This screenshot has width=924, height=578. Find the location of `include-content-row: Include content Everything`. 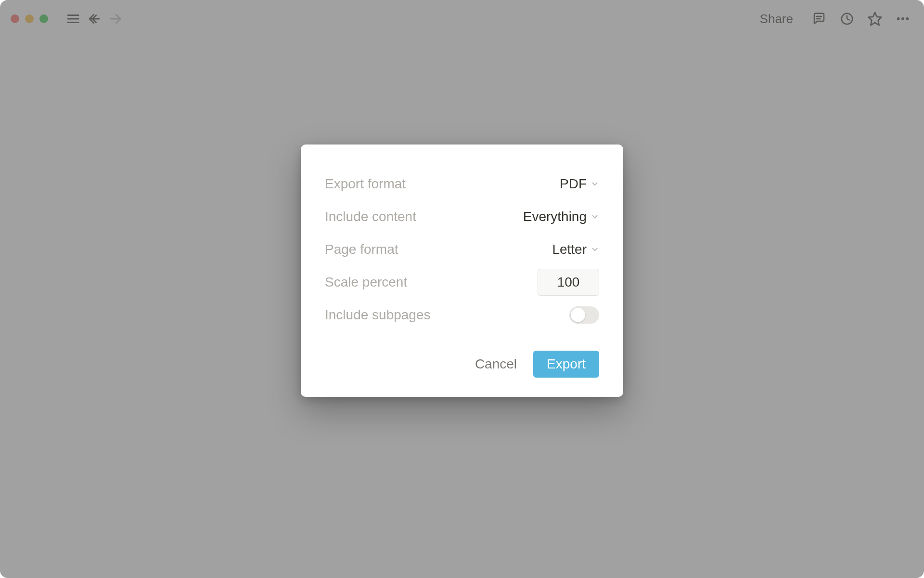

include-content-row: Include content Everything is located at coordinates (462, 217).